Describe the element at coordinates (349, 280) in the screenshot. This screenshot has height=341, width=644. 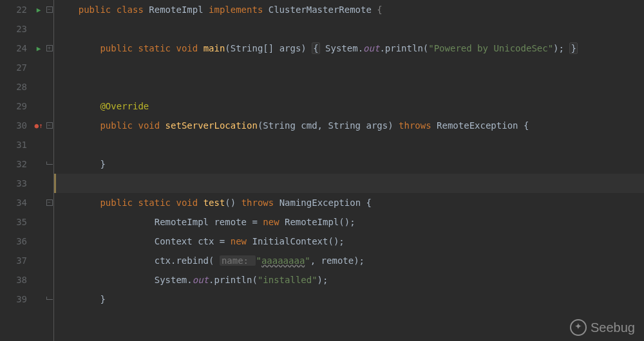
I see `code-line: System.out.println("installed");` at that location.